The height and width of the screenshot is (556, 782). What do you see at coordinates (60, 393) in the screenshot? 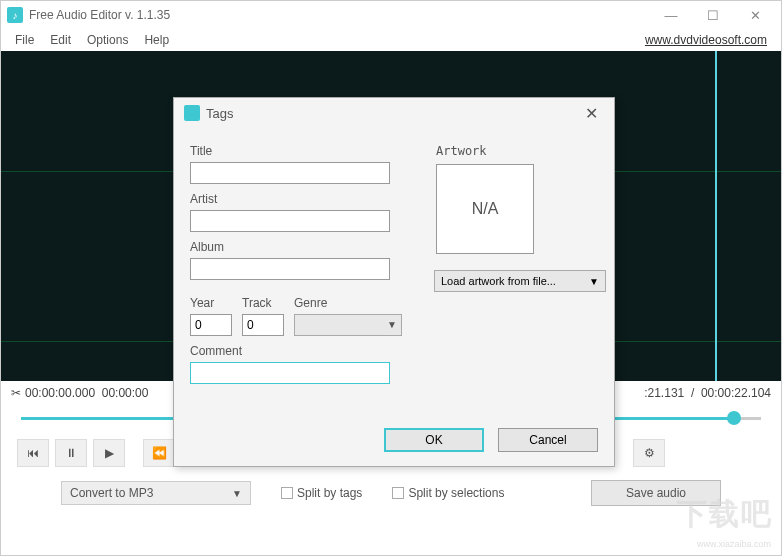
I see `time-start: 00:00:00.000` at bounding box center [60, 393].